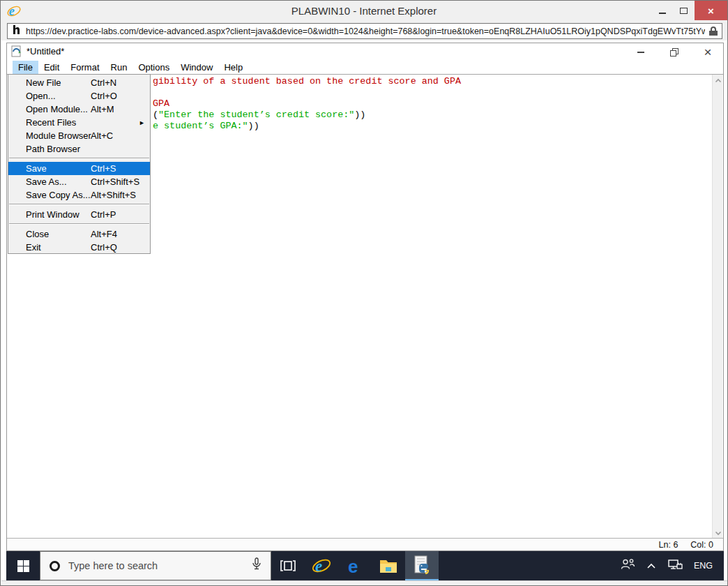 The height and width of the screenshot is (586, 728). What do you see at coordinates (79, 247) in the screenshot?
I see `menu-item-exit: ExitCtrl+Q` at bounding box center [79, 247].